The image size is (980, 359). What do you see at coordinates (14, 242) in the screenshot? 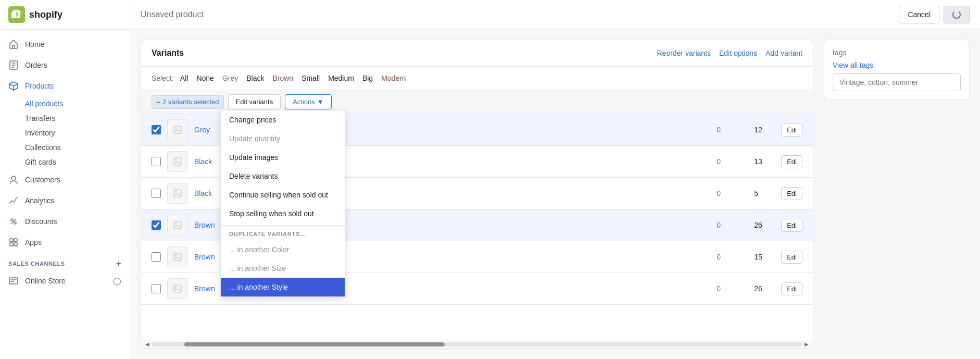
I see `apps-icon` at bounding box center [14, 242].